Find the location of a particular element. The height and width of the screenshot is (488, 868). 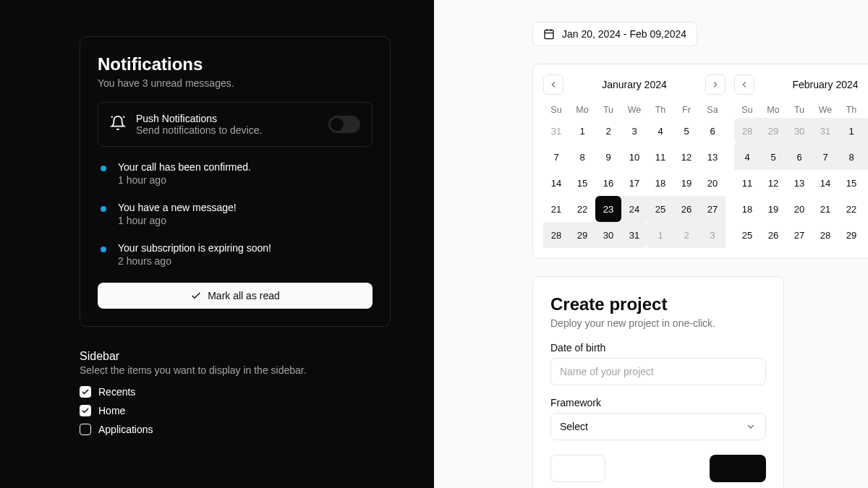

sidebar-option-home: Home is located at coordinates (235, 411).